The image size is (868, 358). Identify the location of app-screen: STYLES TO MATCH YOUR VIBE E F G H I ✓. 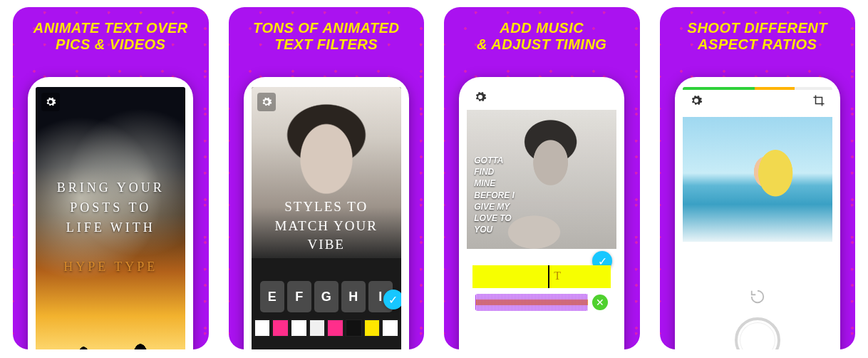
(326, 218).